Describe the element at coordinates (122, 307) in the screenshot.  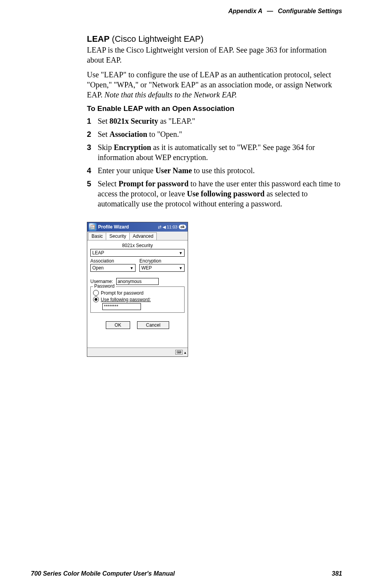
I see `password-input: ********` at that location.